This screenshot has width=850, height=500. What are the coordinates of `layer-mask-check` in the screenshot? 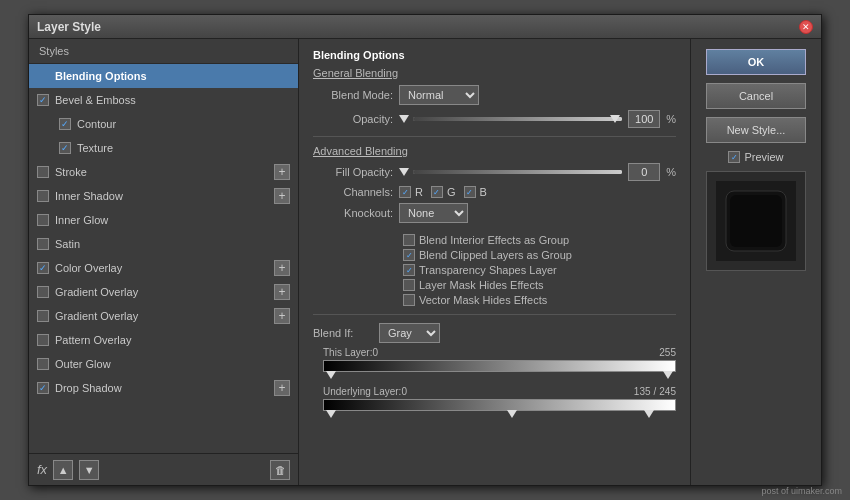 It's located at (409, 285).